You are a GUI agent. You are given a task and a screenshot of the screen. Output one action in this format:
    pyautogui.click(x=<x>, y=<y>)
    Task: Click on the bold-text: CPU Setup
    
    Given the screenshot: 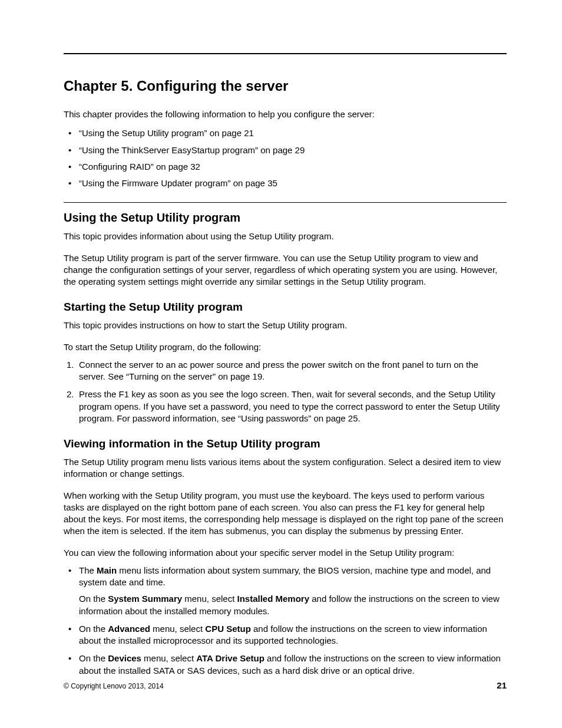 What is the action you would take?
    pyautogui.click(x=228, y=628)
    